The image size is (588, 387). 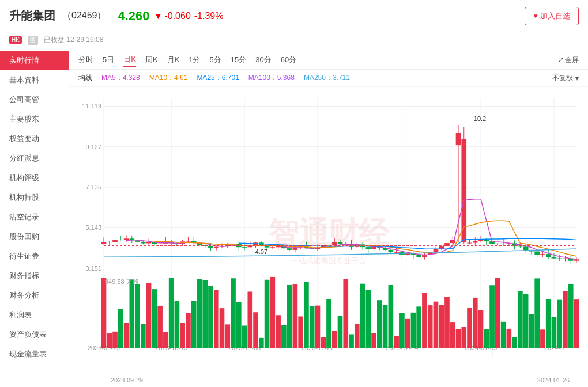 I want to click on tab-minute: 分时, so click(x=86, y=60).